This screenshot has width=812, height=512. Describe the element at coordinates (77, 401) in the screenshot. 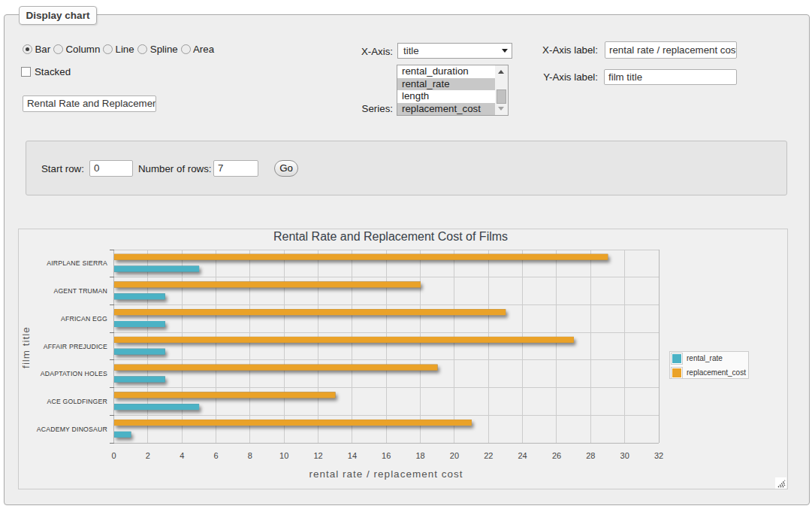

I see `svg-text: ACE GOLDFINGER` at that location.